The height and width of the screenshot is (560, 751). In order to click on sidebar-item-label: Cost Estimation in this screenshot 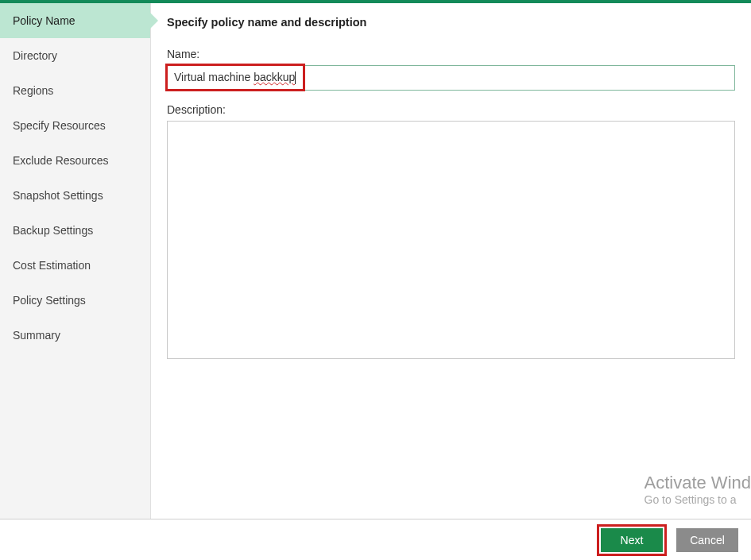, I will do `click(52, 265)`.